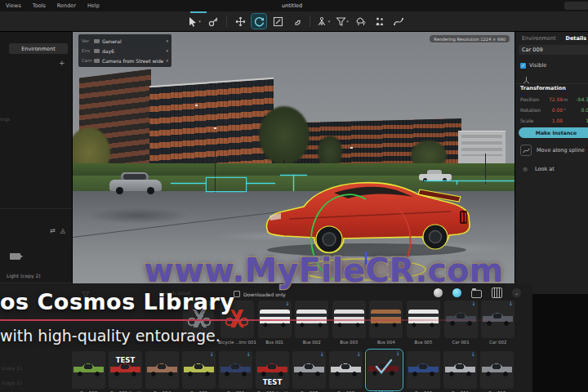 The width and height of the screenshot is (588, 392). What do you see at coordinates (470, 39) in the screenshot?
I see `rendering-resolution-badge: Rendering Resolution 1224 × 680` at bounding box center [470, 39].